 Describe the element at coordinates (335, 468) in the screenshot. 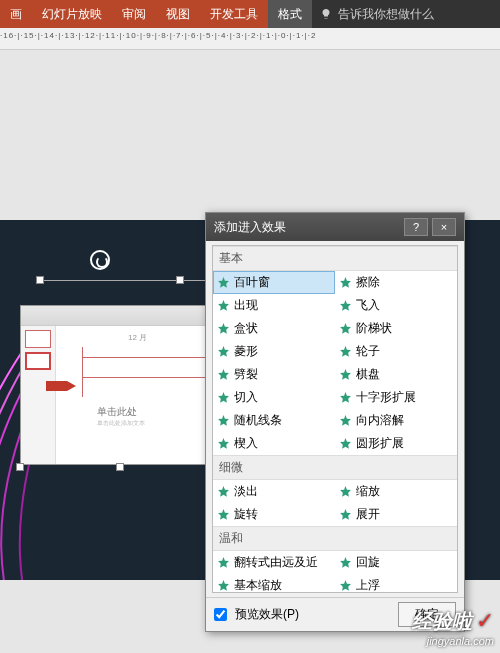

I see `effect-category-header: 细微` at that location.